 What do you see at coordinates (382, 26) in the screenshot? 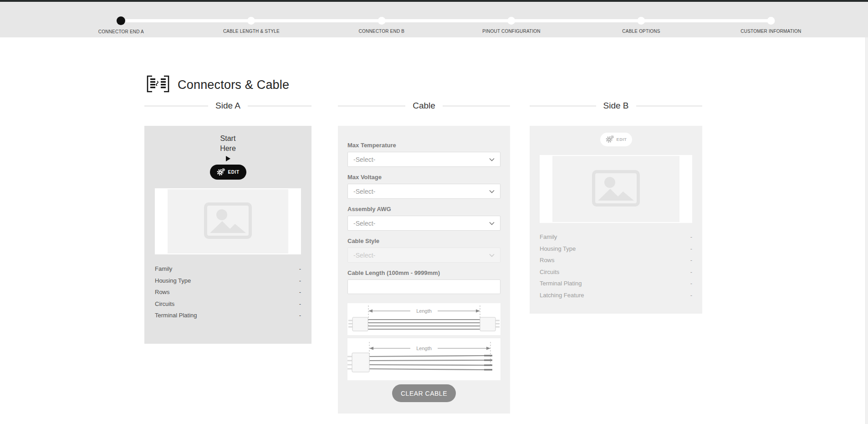
I see `step-connector-end-b: CONNECTOR END B` at bounding box center [382, 26].